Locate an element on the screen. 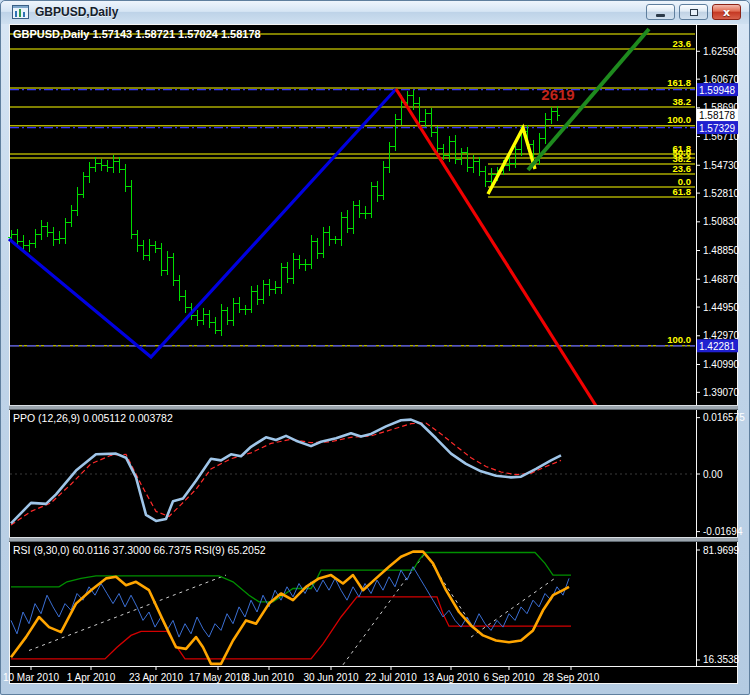 The height and width of the screenshot is (695, 750). svg-text:GBPUSD,Daily 1.57143 1.58721: GBPUSD,Daily 1.57143 1.58721 1.57024 1.5… is located at coordinates (137, 34).